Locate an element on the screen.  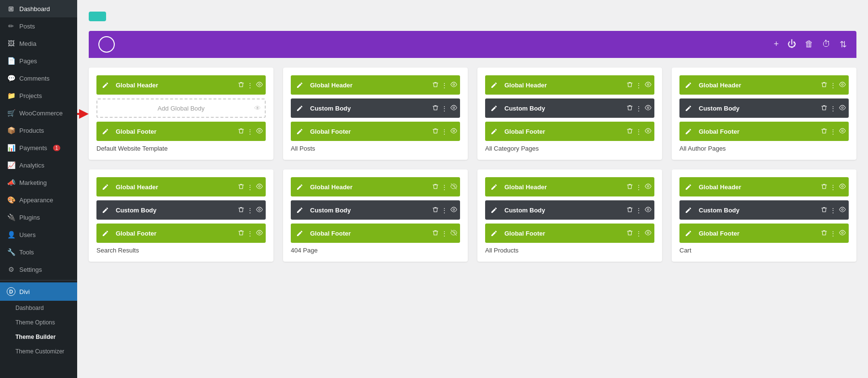
power-icon: ⏻ is located at coordinates (792, 44).